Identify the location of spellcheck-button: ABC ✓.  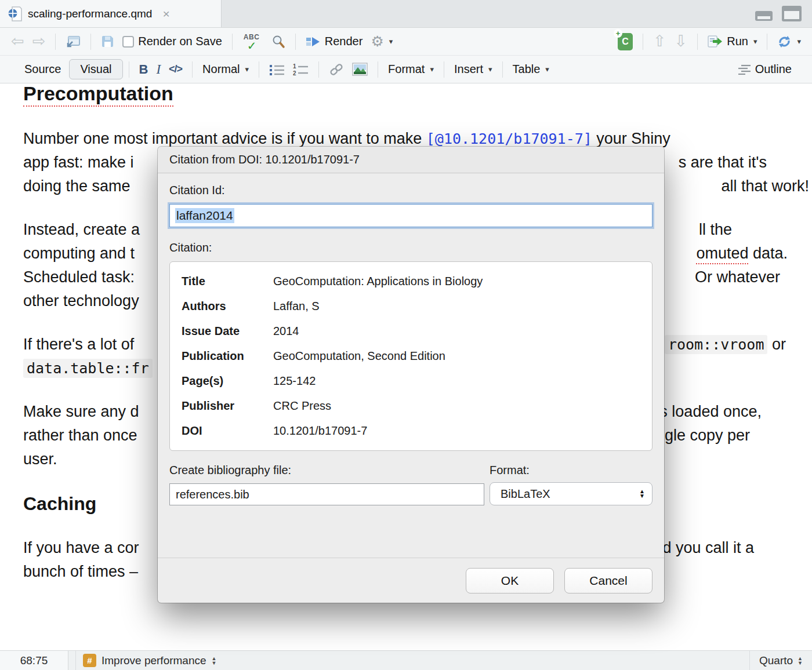
(253, 42).